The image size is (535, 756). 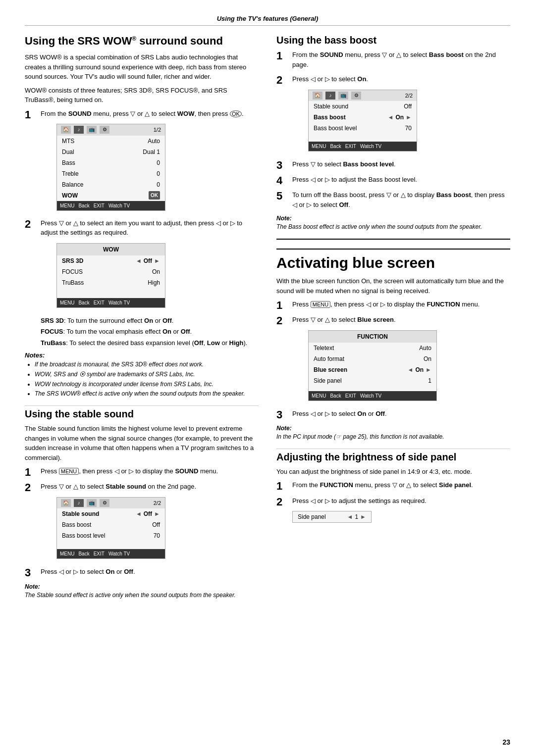 I want to click on stable-step-num-1: 1, so click(x=33, y=472).